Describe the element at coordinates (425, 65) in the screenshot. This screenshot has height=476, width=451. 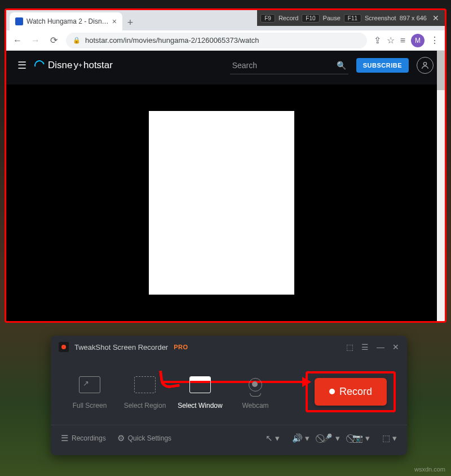
I see `user-icon` at that location.